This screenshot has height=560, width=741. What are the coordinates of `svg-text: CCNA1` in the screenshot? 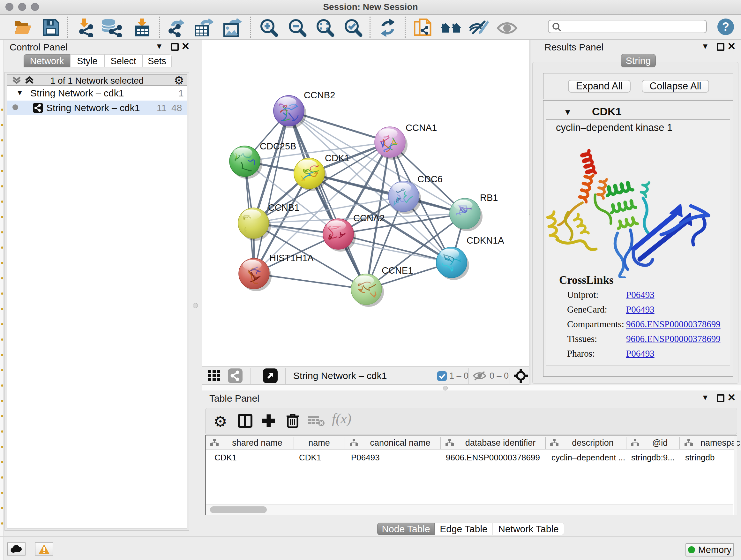 It's located at (421, 128).